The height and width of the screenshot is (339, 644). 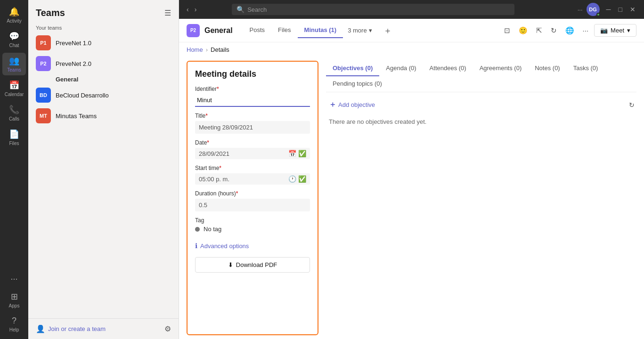 I want to click on sidebar-header: Teams ☰, so click(x=104, y=11).